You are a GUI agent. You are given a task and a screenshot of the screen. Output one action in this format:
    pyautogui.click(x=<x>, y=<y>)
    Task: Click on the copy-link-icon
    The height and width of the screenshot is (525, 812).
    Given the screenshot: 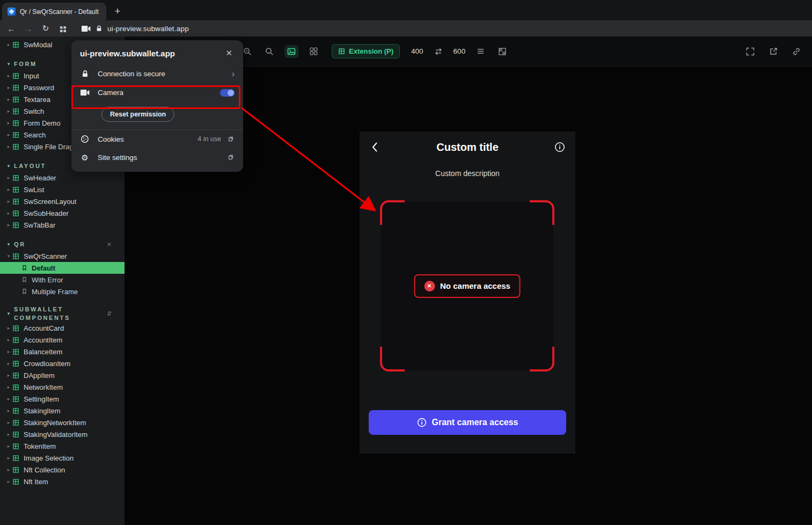 What is the action you would take?
    pyautogui.click(x=796, y=52)
    